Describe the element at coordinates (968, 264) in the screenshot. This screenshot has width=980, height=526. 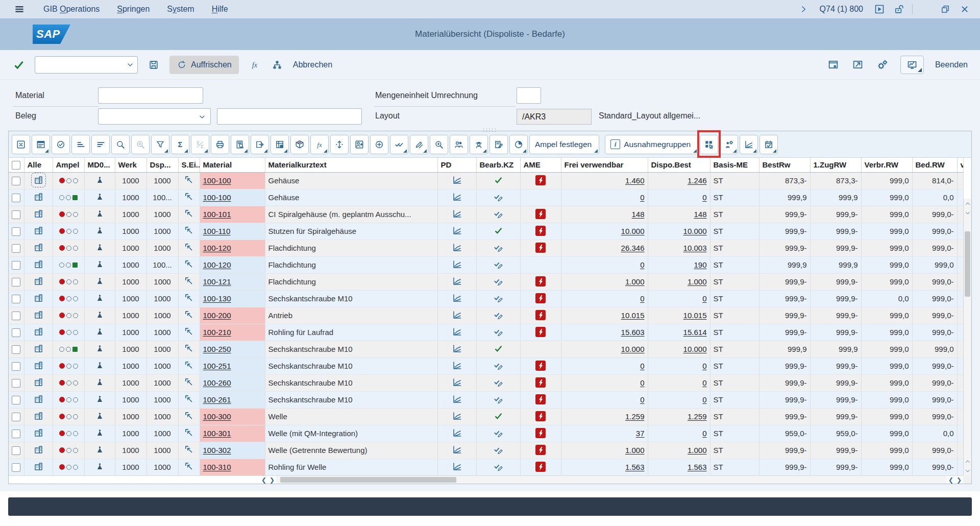
I see `vscroll-thumb` at that location.